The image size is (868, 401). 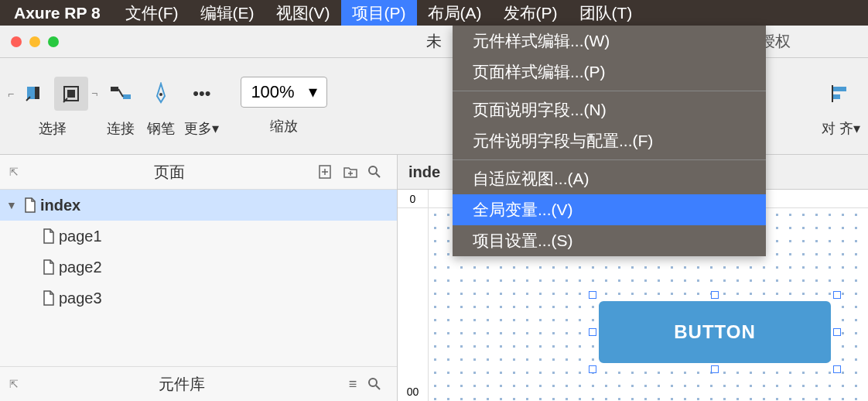 What do you see at coordinates (71, 94) in the screenshot?
I see `select-contained-button` at bounding box center [71, 94].